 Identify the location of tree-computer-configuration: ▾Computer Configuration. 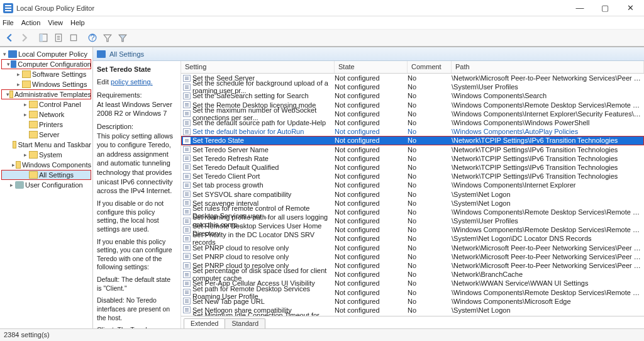
(47, 64).